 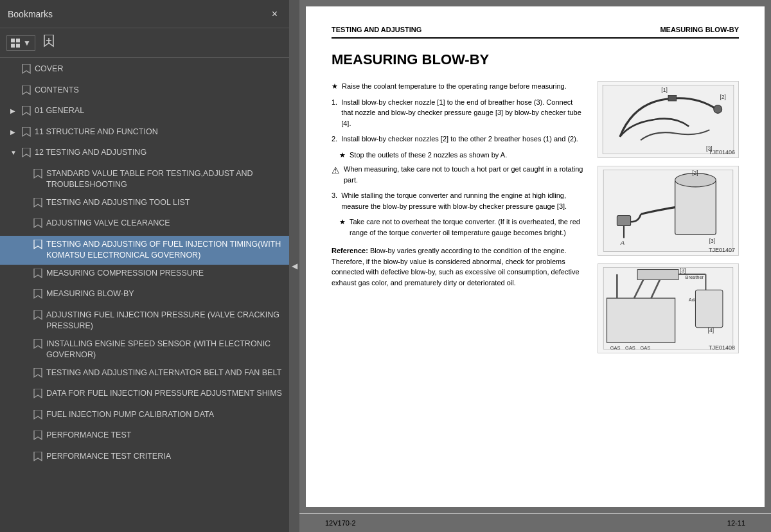 What do you see at coordinates (145, 375) in the screenshot?
I see `bookmark-item-alt-belt: TESTING AND ADJUSTING ALTERNATOR BELT AN…` at bounding box center [145, 375].